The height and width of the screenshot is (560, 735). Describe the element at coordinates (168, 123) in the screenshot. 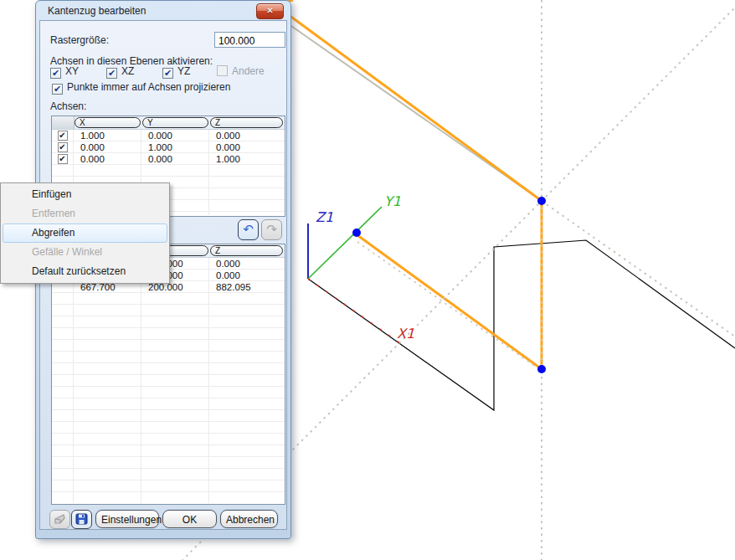

I see `axes-table-header: X Y Z` at that location.